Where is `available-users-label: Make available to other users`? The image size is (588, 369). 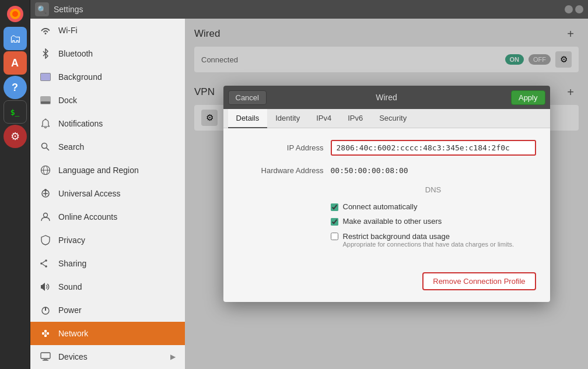
available-users-label: Make available to other users is located at coordinates (393, 222).